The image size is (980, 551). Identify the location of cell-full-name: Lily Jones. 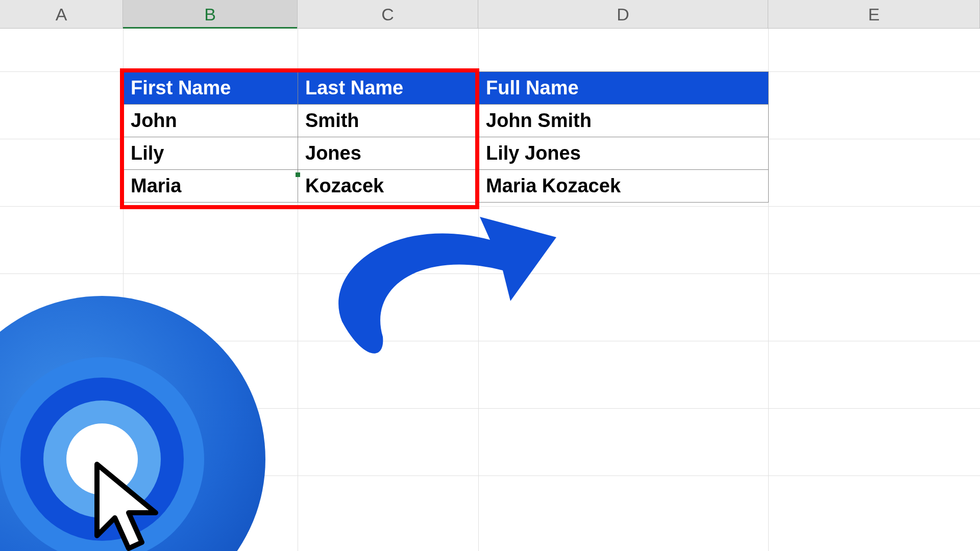
(624, 154).